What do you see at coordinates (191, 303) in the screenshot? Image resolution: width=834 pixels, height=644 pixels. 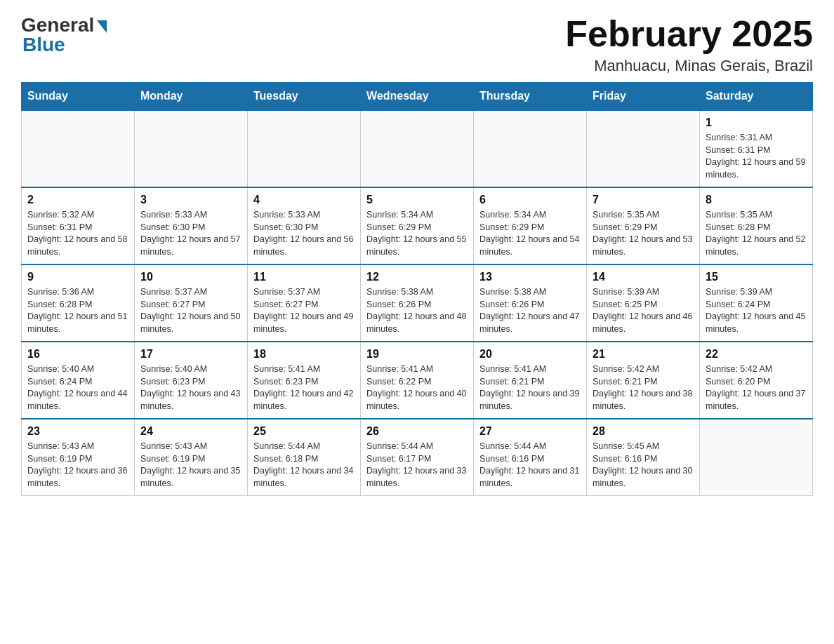 I see `calendar-day-cell: 10Sunrise: 5:37 AM Sunset: 6:27 PM Dayli…` at bounding box center [191, 303].